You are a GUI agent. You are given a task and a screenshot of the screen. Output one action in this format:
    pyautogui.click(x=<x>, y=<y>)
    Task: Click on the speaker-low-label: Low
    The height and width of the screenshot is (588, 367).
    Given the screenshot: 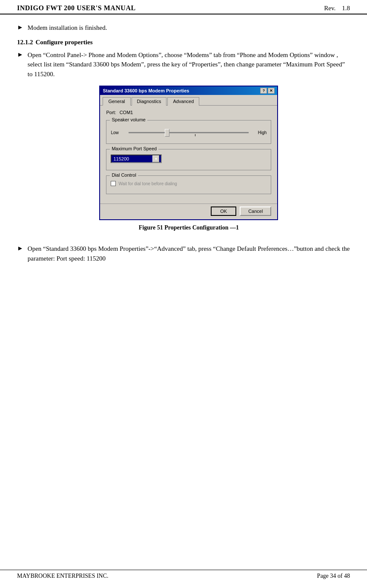 What is the action you would take?
    pyautogui.click(x=117, y=133)
    